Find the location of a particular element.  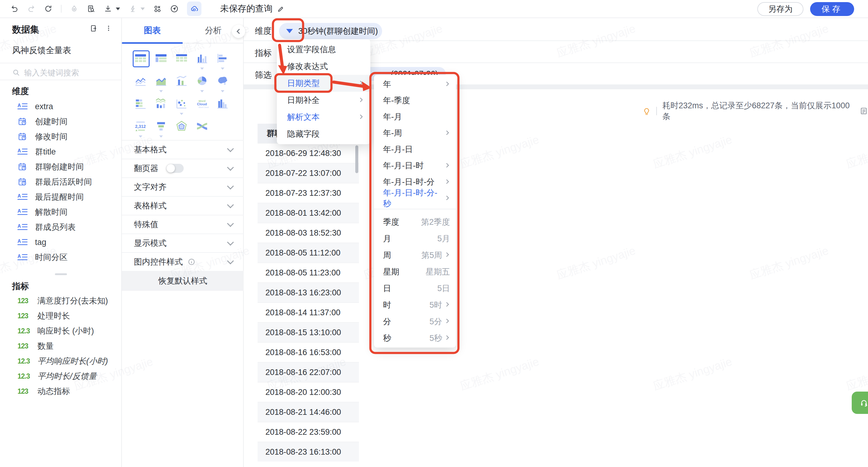

chart-type-radar-icon is located at coordinates (181, 126).